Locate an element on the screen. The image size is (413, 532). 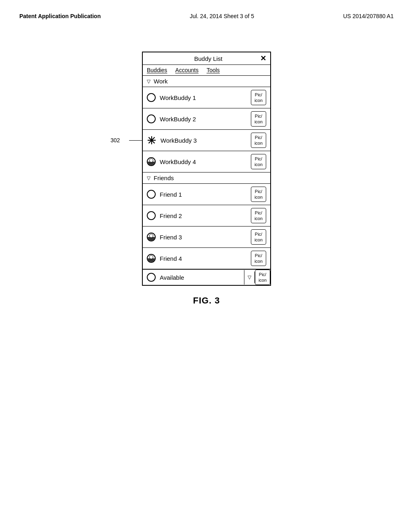
title-bar: Buddy List ✕ is located at coordinates (206, 59).